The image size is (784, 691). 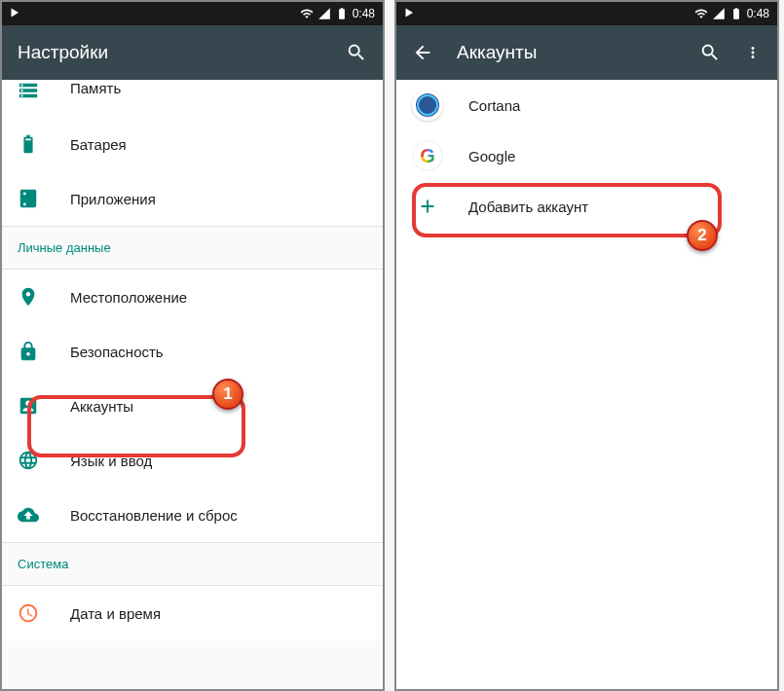 I want to click on google-icon: G, so click(x=428, y=156).